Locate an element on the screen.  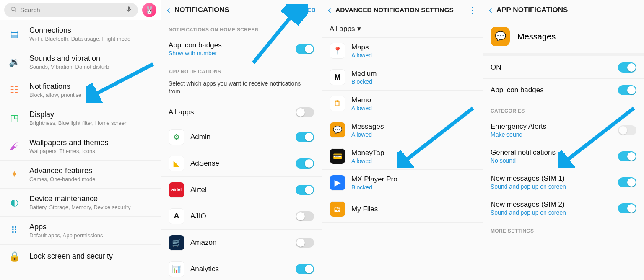
page-title: NOTIFICATIONS is located at coordinates (226, 10).